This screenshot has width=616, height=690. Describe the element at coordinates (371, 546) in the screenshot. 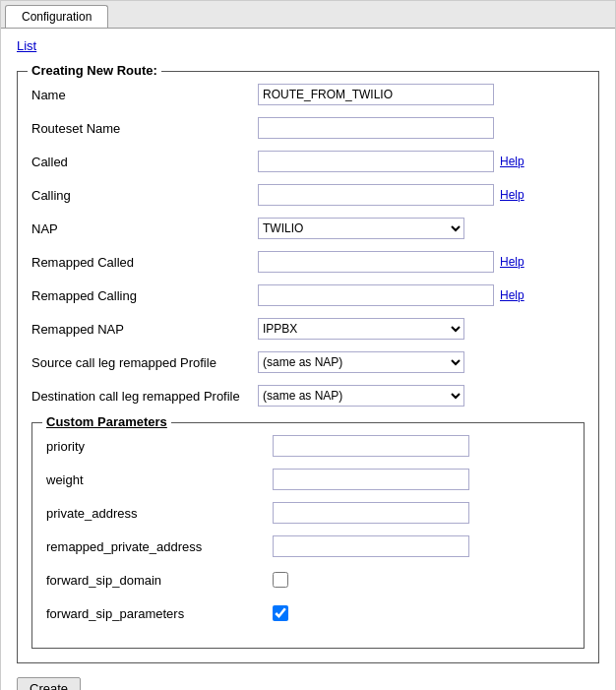

I see `remapped-private-address-input` at that location.